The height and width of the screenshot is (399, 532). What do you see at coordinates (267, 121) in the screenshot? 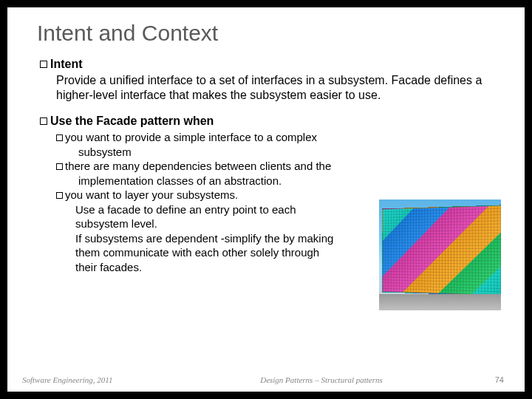
I see `section-use-head: Use the Facade pattern when` at bounding box center [267, 121].